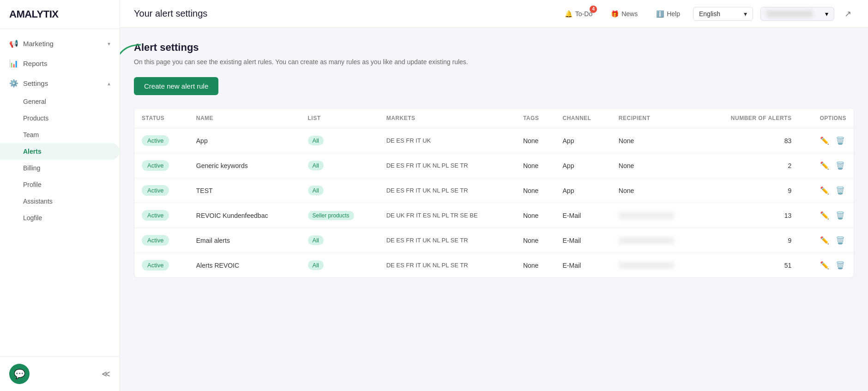 The height and width of the screenshot is (391, 868). I want to click on settings-icon: ⚙️, so click(14, 83).